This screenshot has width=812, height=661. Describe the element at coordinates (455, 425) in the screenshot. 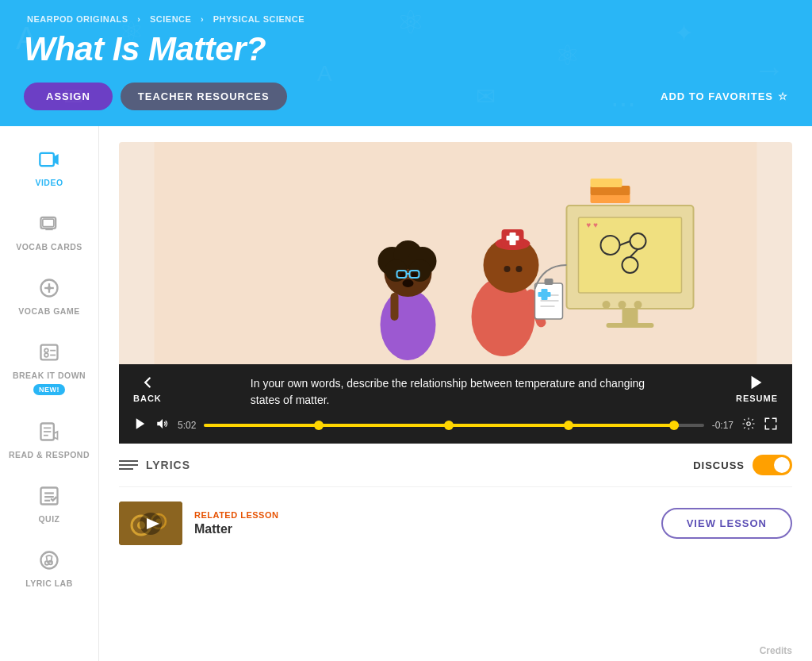

I see `video-progress: 5:02 -0:17` at that location.